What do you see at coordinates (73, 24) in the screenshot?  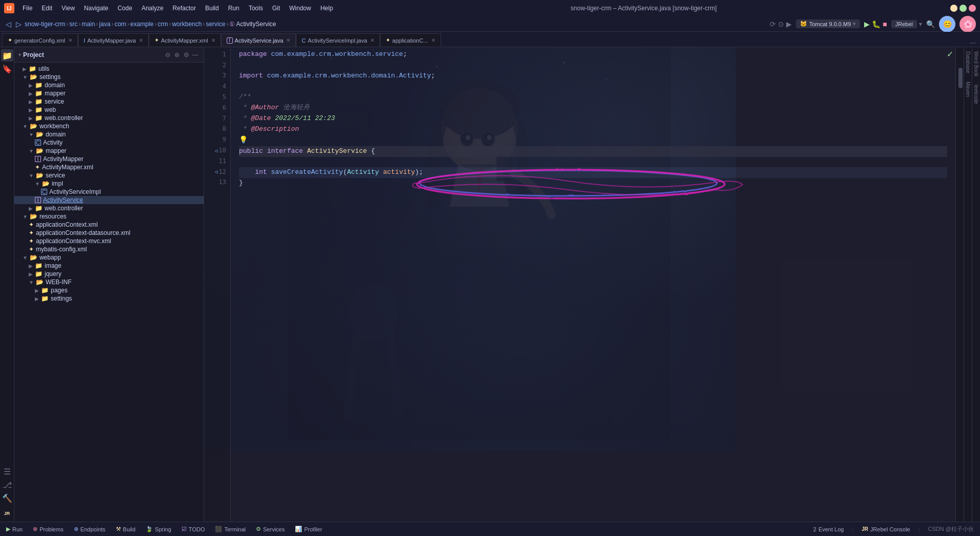 I see `breadcrumb-src: src` at bounding box center [73, 24].